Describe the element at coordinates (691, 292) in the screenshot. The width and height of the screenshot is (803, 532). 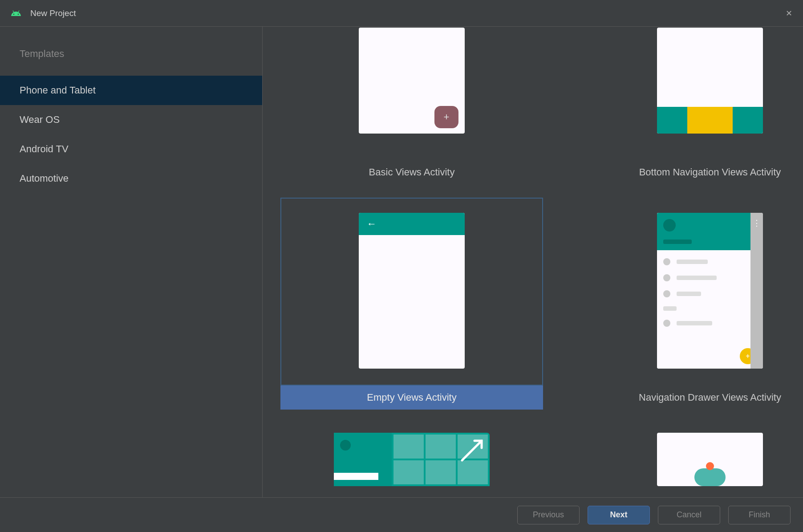
I see `template-preview: + ⋮` at that location.